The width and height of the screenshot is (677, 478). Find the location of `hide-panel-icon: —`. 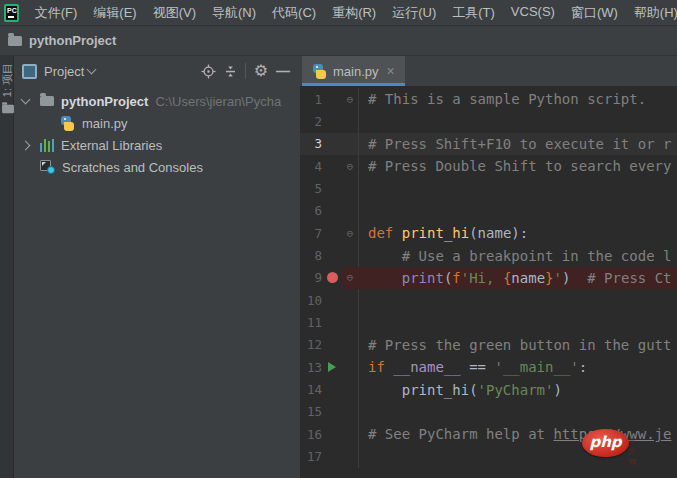

hide-panel-icon: — is located at coordinates (283, 71).